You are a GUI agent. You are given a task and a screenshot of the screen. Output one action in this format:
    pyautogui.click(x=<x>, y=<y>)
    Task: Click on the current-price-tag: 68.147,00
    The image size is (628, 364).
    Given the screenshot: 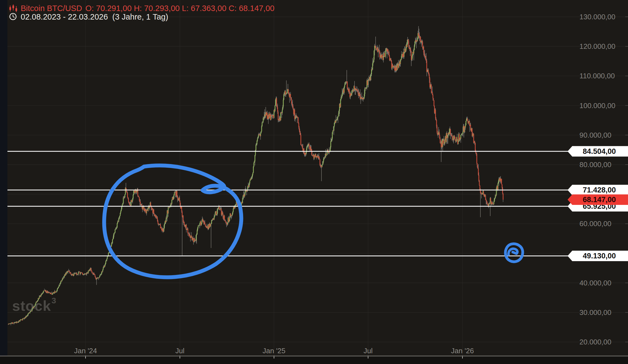 What is the action you would take?
    pyautogui.click(x=598, y=200)
    